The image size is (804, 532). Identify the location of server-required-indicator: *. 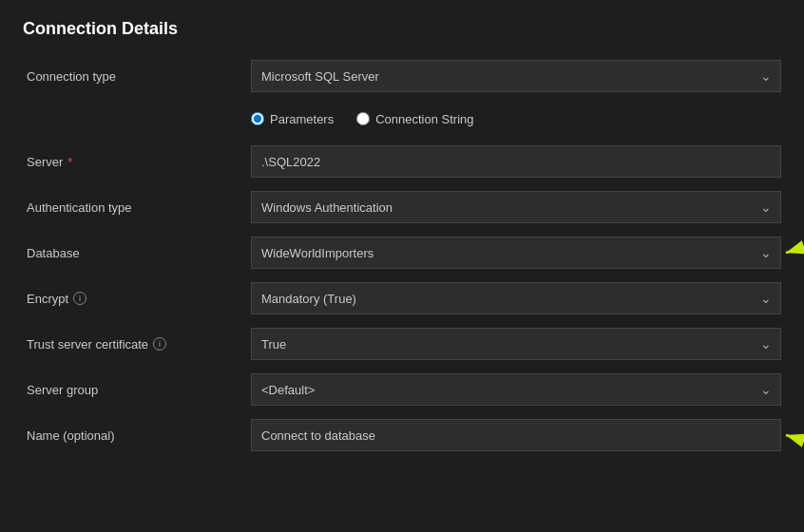
(70, 162).